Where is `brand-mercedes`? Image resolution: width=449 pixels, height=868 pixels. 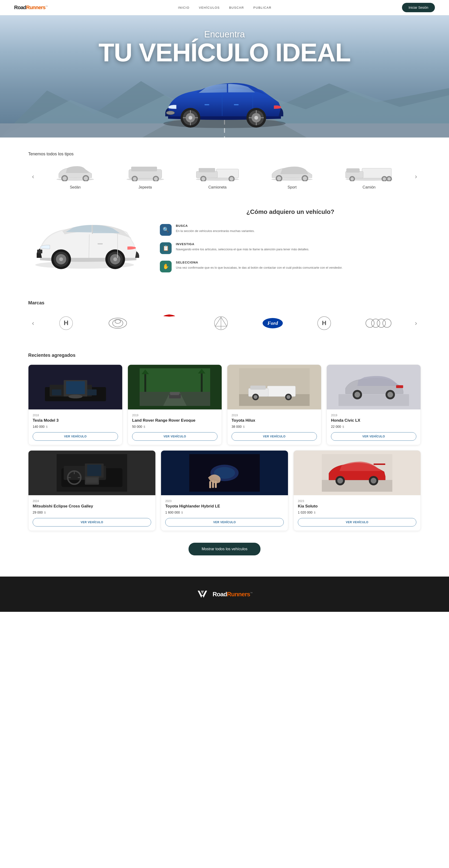
brand-mercedes is located at coordinates (221, 323).